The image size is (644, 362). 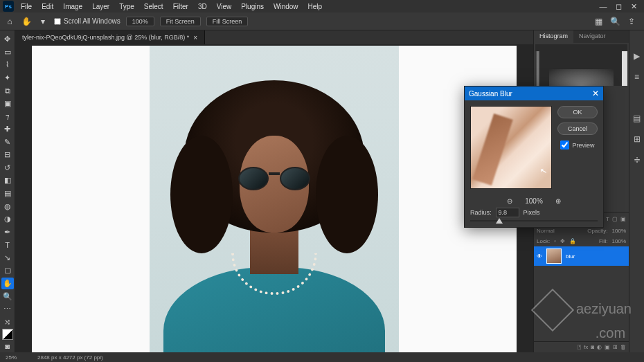 What do you see at coordinates (8, 155) in the screenshot?
I see `tool-stamp: ⊟` at bounding box center [8, 155].